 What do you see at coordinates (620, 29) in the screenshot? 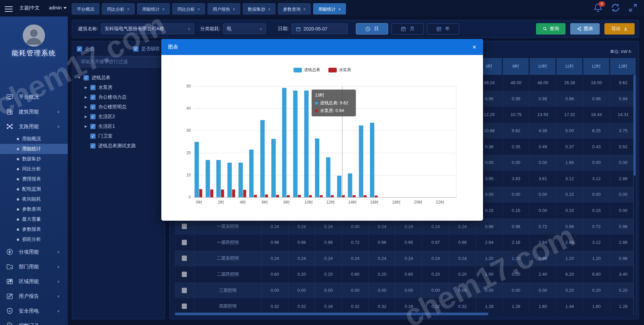
I see `export-button: 导出` at bounding box center [620, 29].